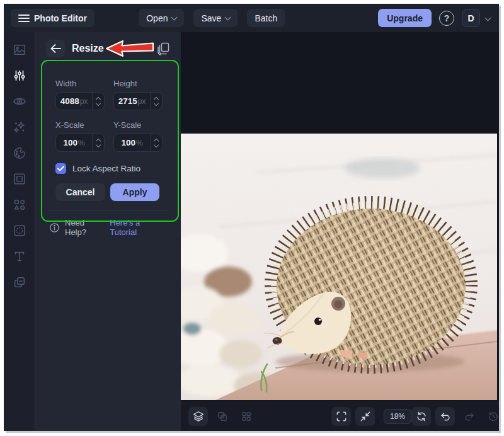 The height and width of the screenshot is (436, 504). What do you see at coordinates (138, 125) in the screenshot?
I see `yscale-label: Y-Scale` at bounding box center [138, 125].